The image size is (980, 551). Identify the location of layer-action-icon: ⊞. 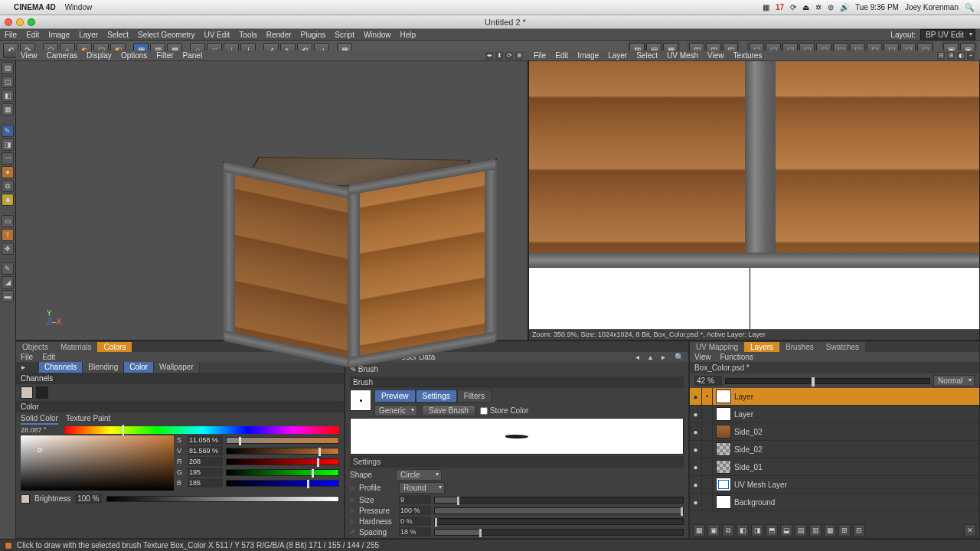
(844, 530).